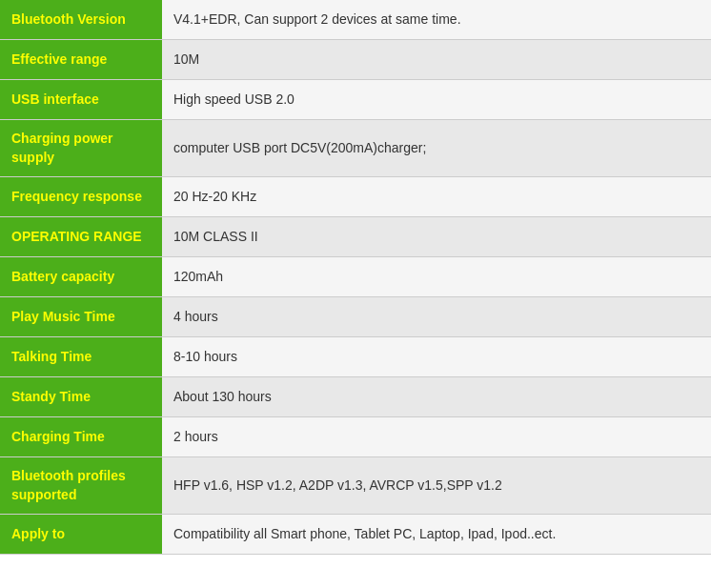 The image size is (711, 588). Describe the element at coordinates (437, 437) in the screenshot. I see `spec-value: 2 hours` at that location.